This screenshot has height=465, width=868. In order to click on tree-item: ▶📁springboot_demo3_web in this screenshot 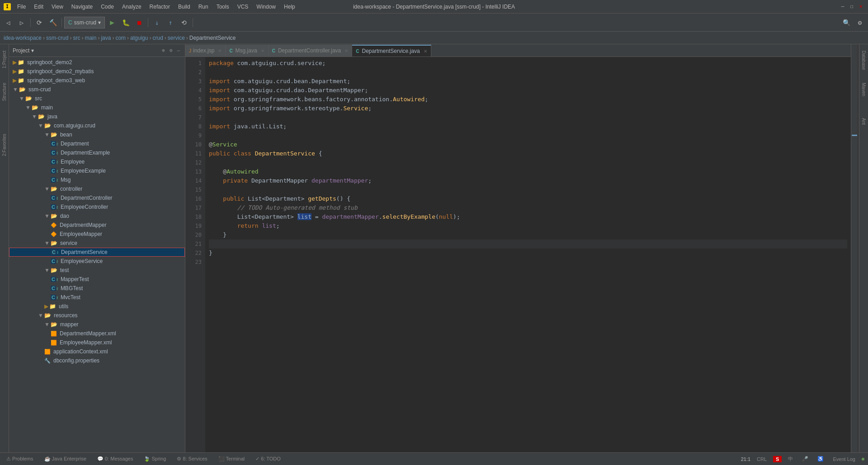, I will do `click(97, 80)`.